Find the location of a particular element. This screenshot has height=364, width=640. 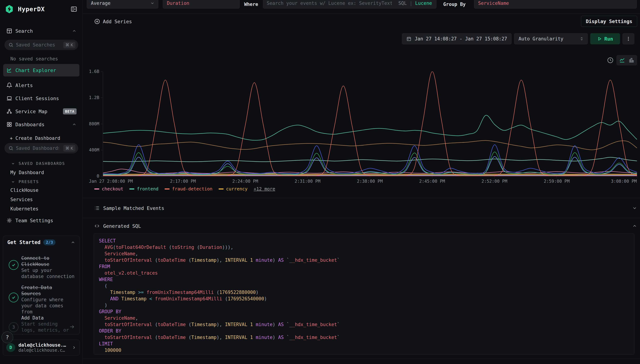

sidebar-item-my-dashboard: My Dashboard is located at coordinates (27, 172).